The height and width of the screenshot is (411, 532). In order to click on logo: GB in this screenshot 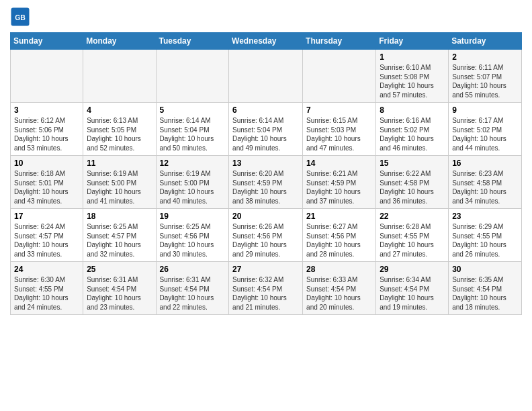, I will do `click(21, 17)`.